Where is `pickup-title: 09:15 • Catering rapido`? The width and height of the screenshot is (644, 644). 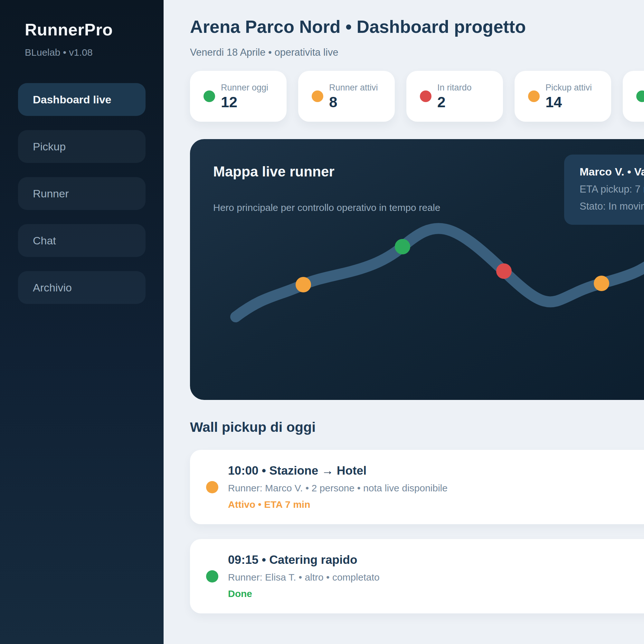 pickup-title: 09:15 • Catering rapido is located at coordinates (304, 560).